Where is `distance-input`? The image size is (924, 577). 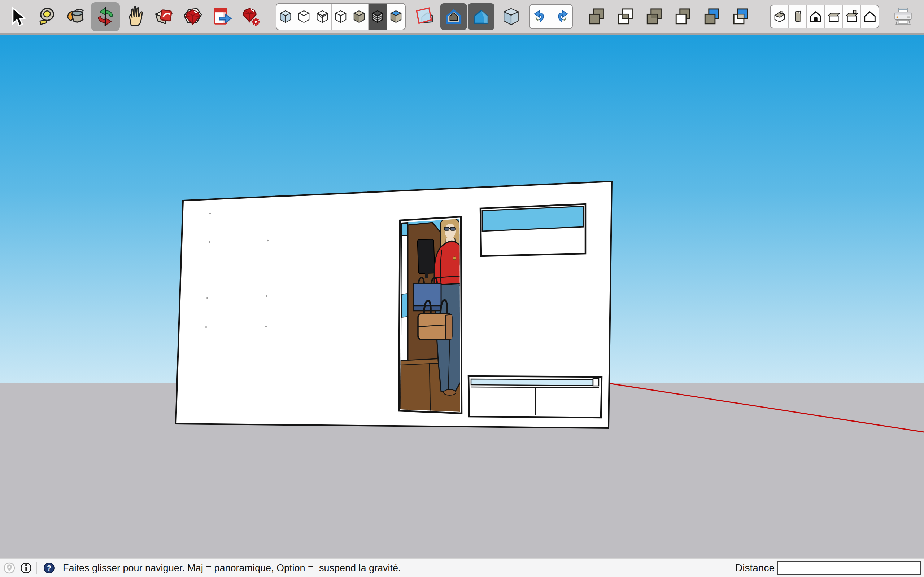 distance-input is located at coordinates (849, 568).